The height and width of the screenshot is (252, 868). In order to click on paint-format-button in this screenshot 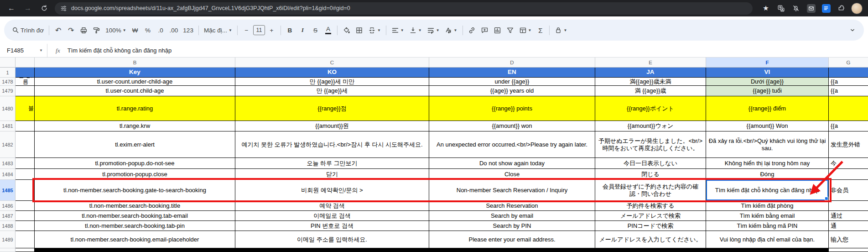, I will do `click(97, 30)`.